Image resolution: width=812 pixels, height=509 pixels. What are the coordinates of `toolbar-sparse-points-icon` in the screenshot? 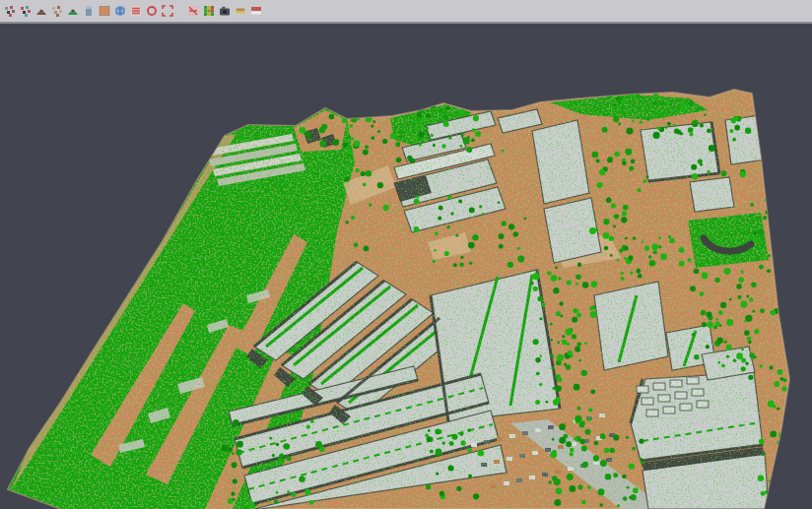 It's located at (57, 12).